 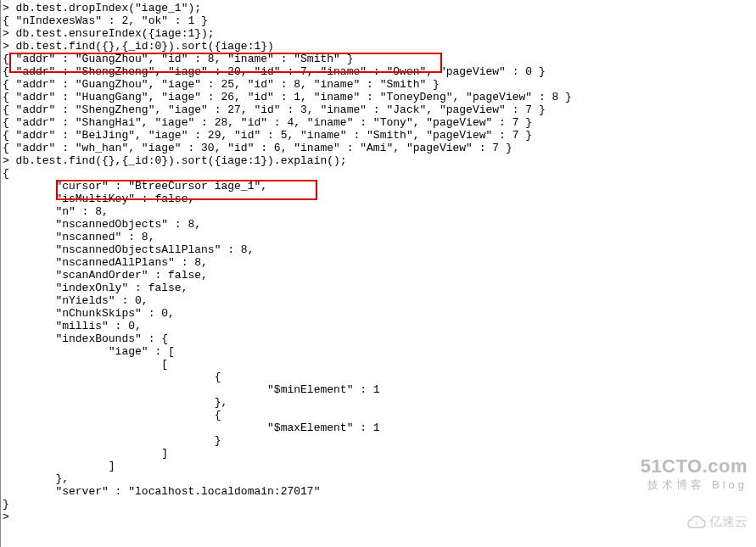 I want to click on line: "scanAndOrder" : false,, so click(x=105, y=275).